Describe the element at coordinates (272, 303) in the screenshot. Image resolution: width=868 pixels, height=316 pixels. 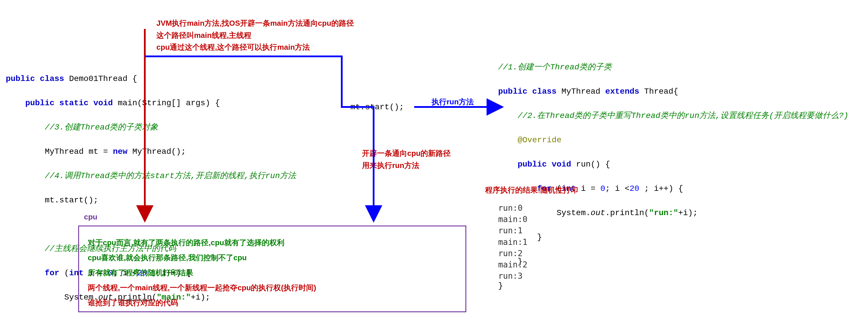
I see `cpu-box-line: 谁抢到了谁执行对应的代码` at that location.